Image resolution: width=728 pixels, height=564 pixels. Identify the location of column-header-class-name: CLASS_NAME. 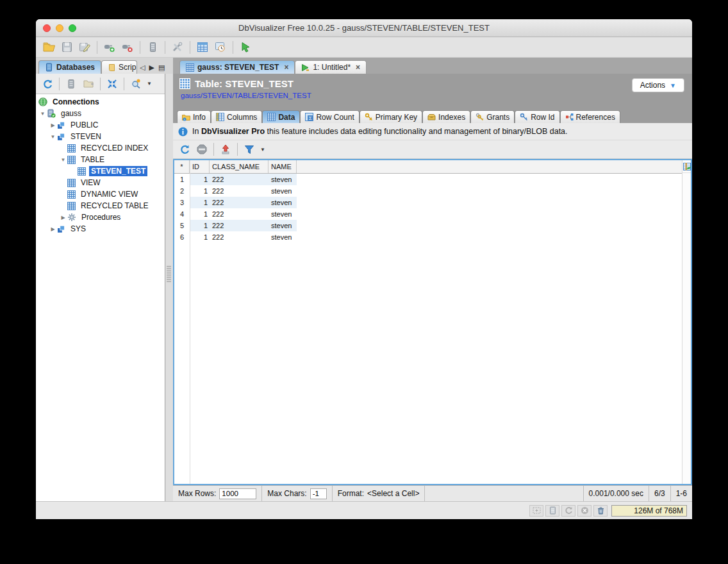
(239, 167).